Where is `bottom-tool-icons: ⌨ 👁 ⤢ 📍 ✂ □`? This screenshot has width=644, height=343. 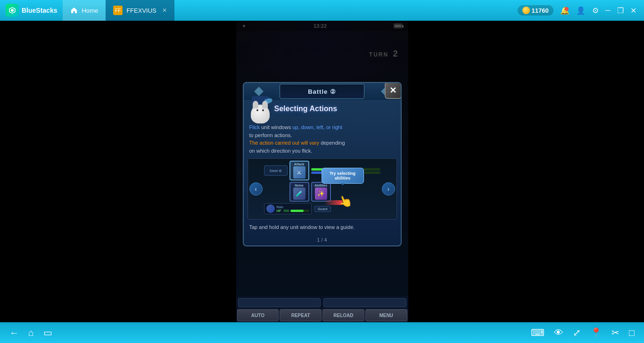 bottom-tool-icons: ⌨ 👁 ⤢ 📍 ✂ □ is located at coordinates (583, 333).